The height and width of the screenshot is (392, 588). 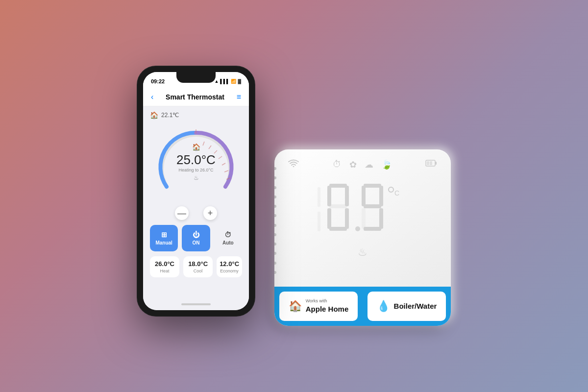 I want to click on boiler-water-badge: 💧 Boiler/Water, so click(x=407, y=306).